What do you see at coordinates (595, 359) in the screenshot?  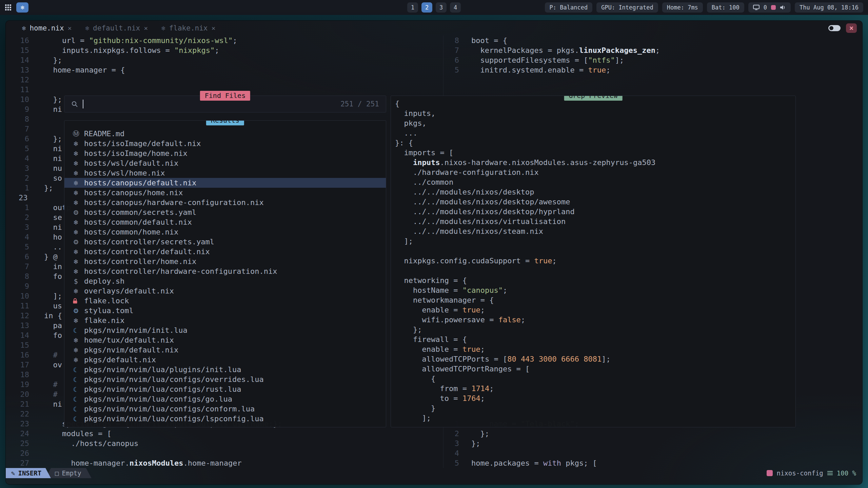 I see `preview-line: allowedTCPPorts = [80 443 3000 6666 8081…` at bounding box center [595, 359].